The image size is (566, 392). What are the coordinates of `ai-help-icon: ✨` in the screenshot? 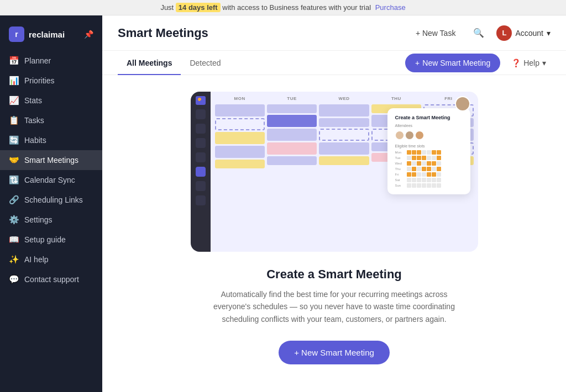 It's located at (14, 259).